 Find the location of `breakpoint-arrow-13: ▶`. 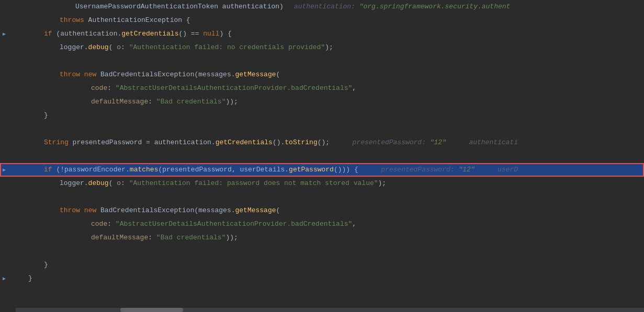

breakpoint-arrow-13: ▶ is located at coordinates (4, 170).